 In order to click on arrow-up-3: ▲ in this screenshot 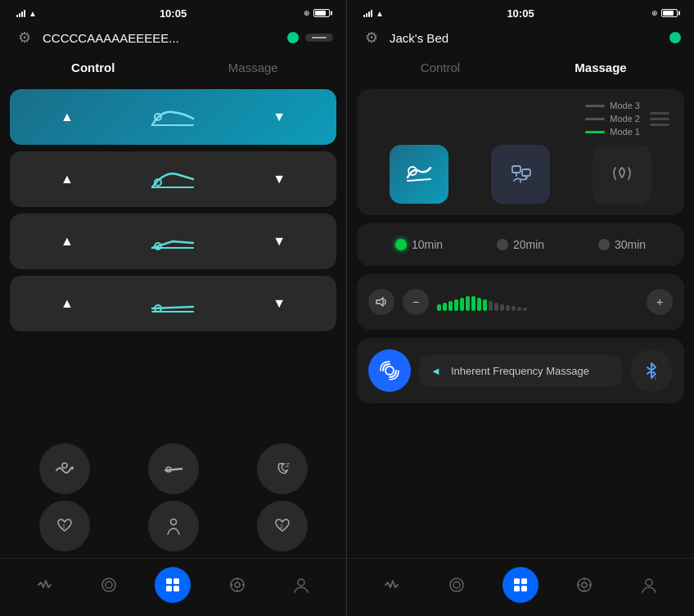, I will do `click(67, 241)`.